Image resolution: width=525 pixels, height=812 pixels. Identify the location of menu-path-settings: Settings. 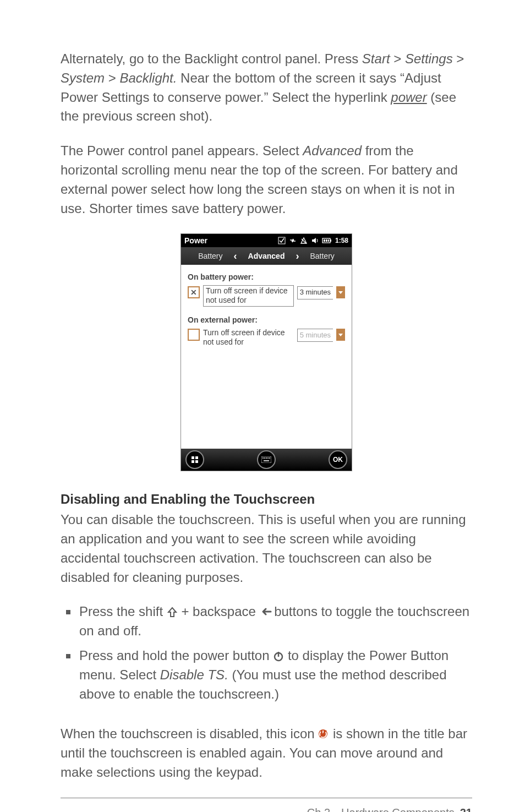
(429, 58).